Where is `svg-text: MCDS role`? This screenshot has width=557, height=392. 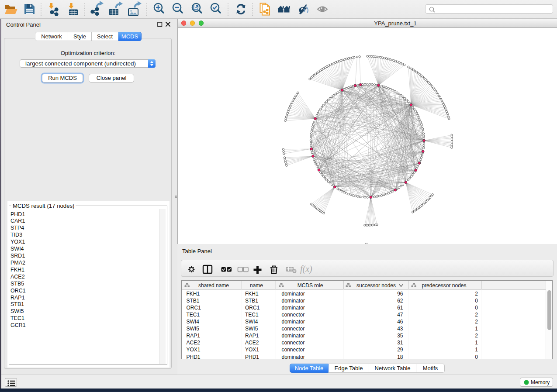
svg-text: MCDS role is located at coordinates (310, 285).